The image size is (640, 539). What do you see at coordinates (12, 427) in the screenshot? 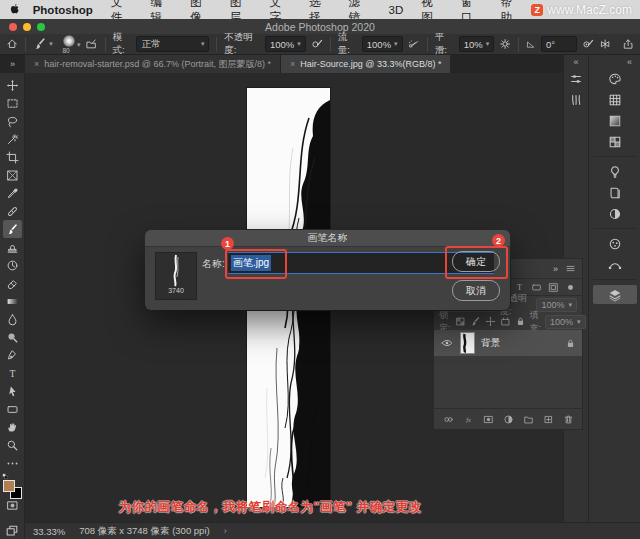
I see `hand-tool` at bounding box center [12, 427].